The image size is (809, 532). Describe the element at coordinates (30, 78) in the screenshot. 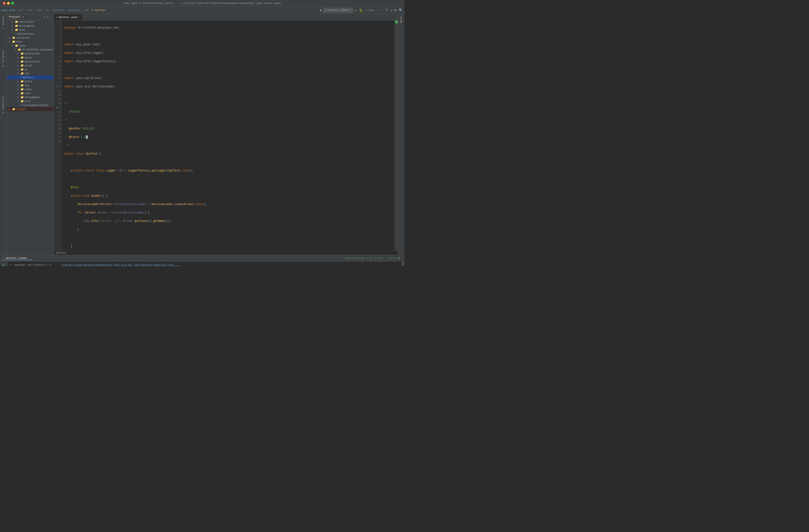

I see `tree-item-spitest: ⊙ SpiTest` at that location.